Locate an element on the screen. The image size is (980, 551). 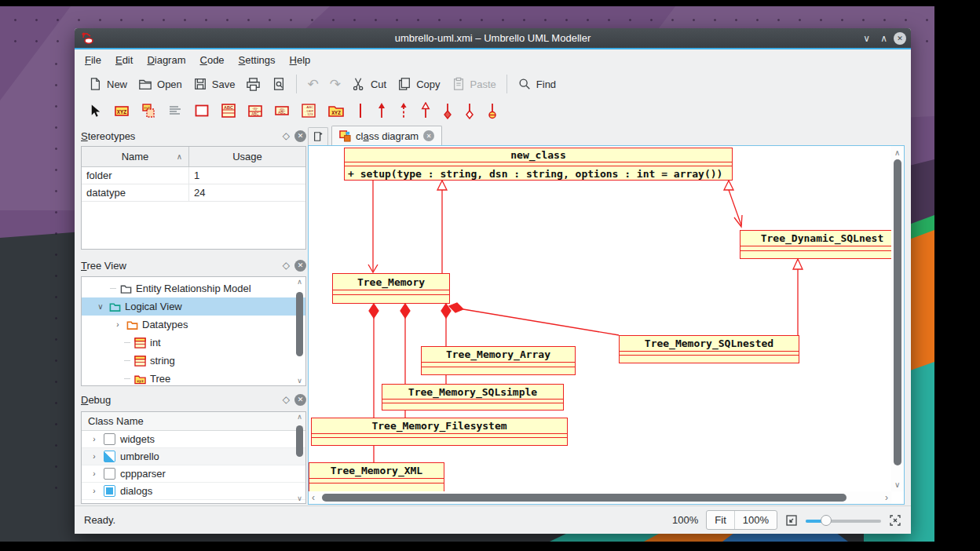
fit-page-icon is located at coordinates (792, 520).